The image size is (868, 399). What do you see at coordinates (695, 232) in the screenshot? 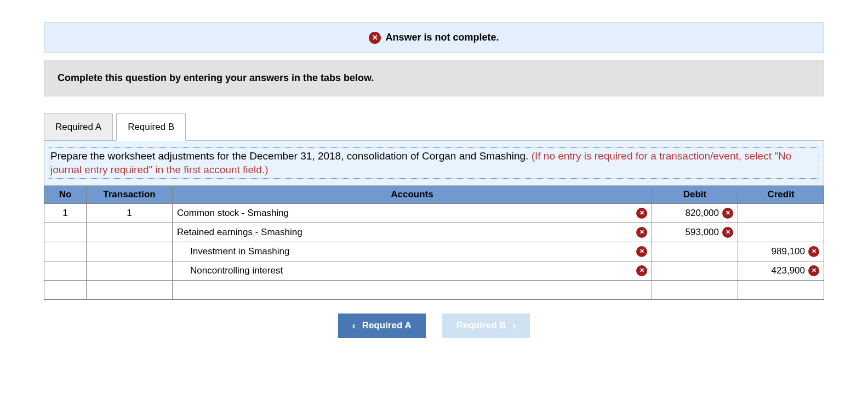
I see `cell-debit: 593,000✕` at bounding box center [695, 232].